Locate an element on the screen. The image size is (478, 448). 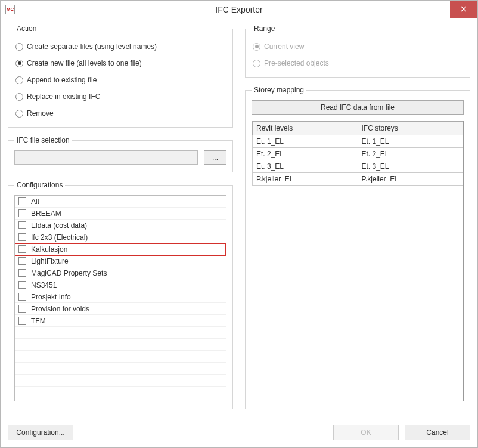
configuration-label: Alt is located at coordinates (35, 202).